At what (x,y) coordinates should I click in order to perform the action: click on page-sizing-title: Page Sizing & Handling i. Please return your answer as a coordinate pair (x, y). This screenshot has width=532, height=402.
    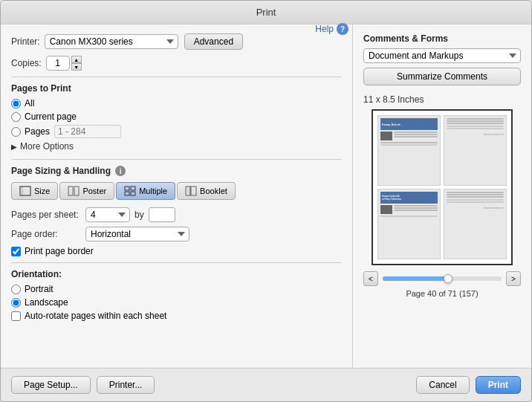
    Looking at the image, I should click on (177, 171).